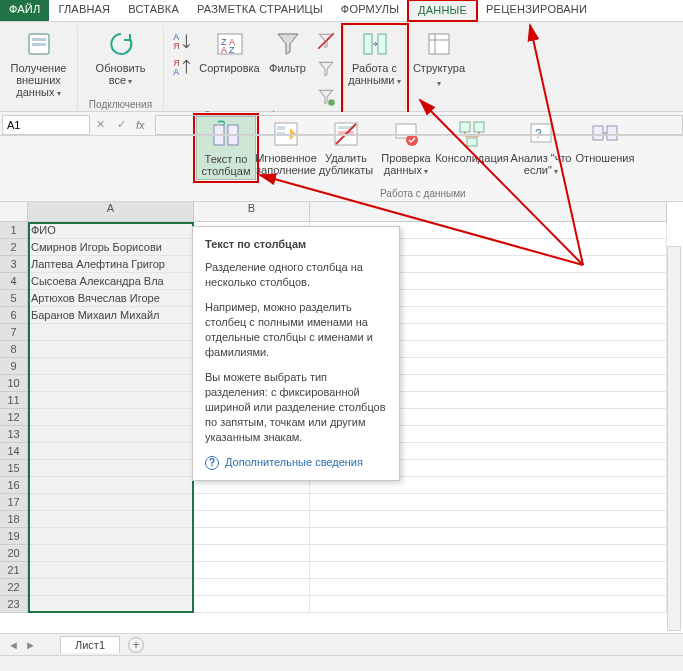 The height and width of the screenshot is (671, 683). Describe the element at coordinates (296, 244) in the screenshot. I see `tooltip-title: Текст по столбцам` at that location.